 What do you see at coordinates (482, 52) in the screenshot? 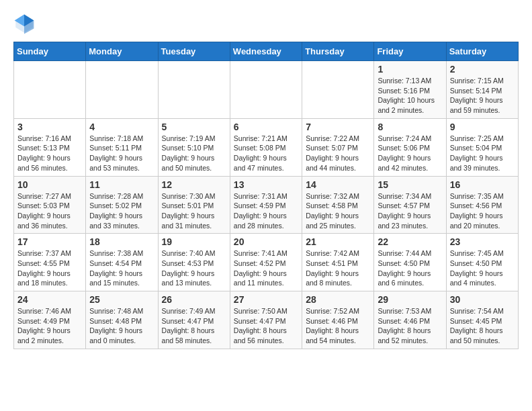
I see `header-saturday: Saturday` at bounding box center [482, 52].